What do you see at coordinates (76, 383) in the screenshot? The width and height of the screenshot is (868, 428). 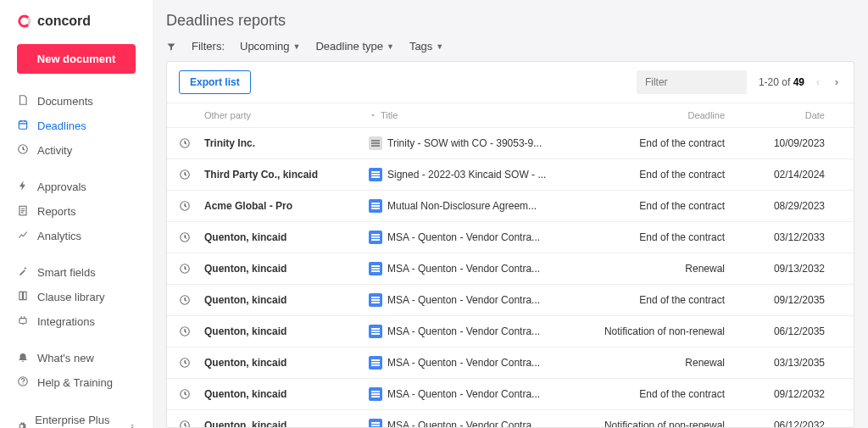 I see `sidebar-item-help-training: Help & Training` at bounding box center [76, 383].